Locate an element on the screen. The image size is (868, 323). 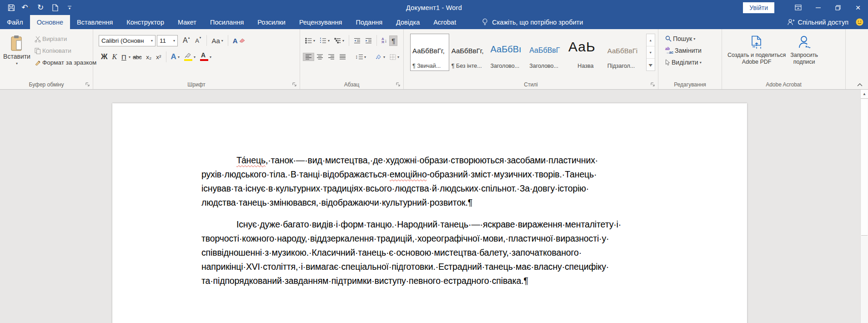
multilevel-list-button: ▾ is located at coordinates (339, 41).